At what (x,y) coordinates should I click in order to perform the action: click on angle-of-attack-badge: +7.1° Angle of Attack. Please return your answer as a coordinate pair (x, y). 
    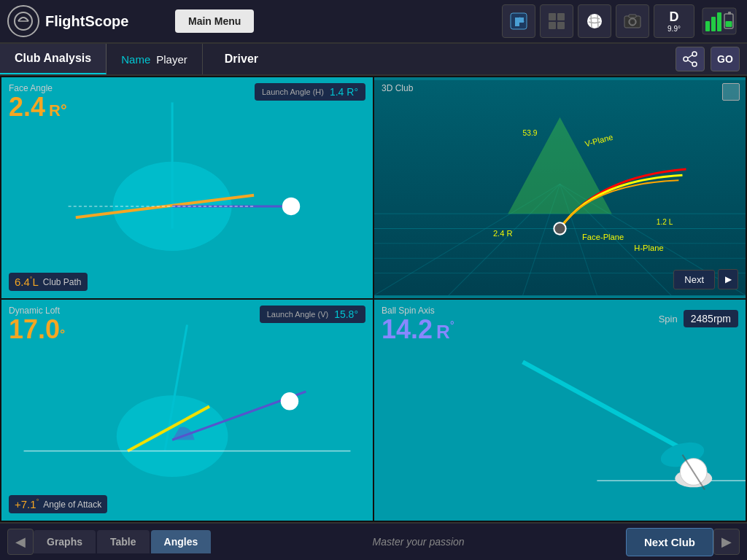
    Looking at the image, I should click on (58, 505).